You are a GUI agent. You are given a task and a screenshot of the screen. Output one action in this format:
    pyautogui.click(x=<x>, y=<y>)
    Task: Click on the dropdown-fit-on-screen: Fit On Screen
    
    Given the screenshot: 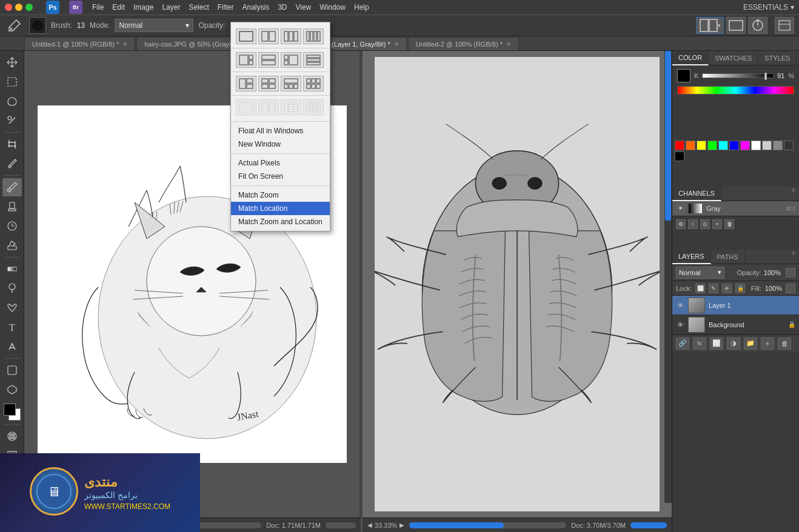 What is the action you would take?
    pyautogui.click(x=280, y=176)
    